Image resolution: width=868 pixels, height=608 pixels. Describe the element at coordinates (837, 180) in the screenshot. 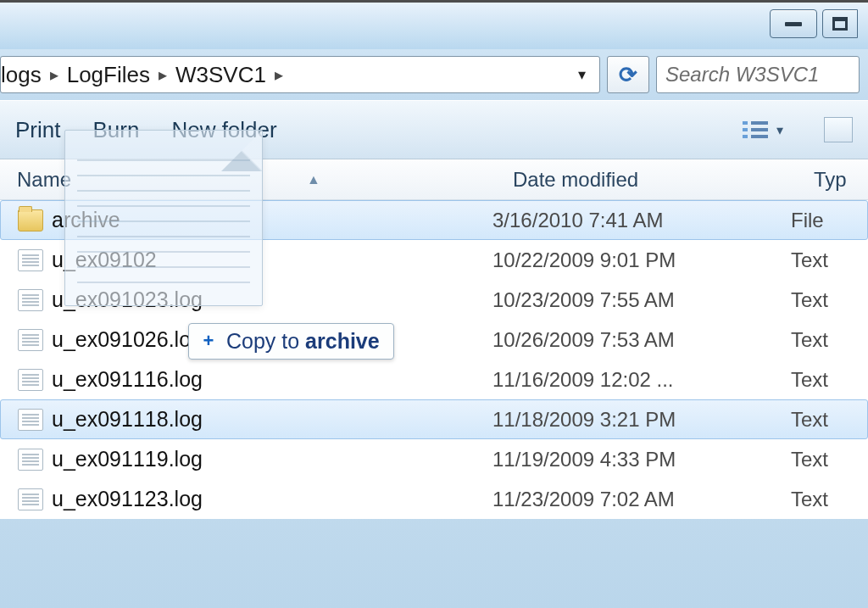

I see `column-header-type: Typ` at that location.